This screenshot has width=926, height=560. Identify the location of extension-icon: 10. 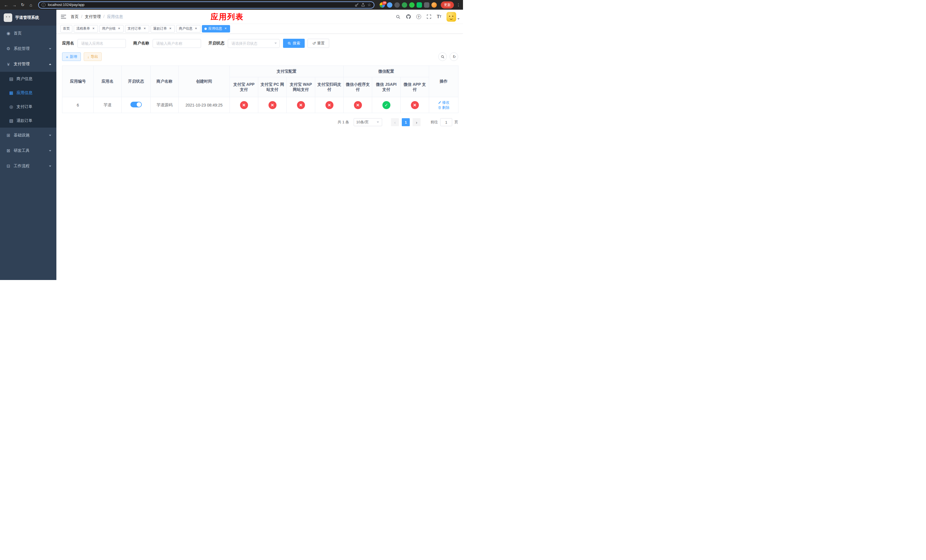
(382, 5).